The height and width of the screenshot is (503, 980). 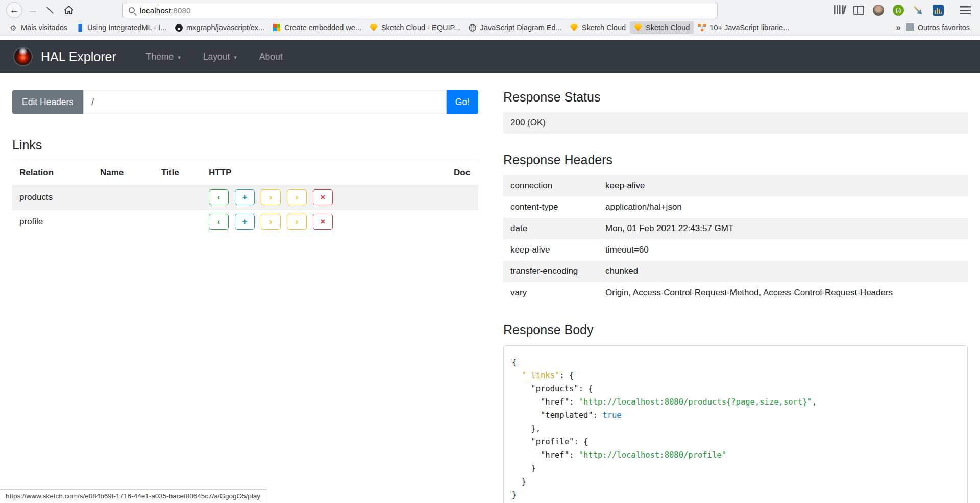 What do you see at coordinates (736, 293) in the screenshot?
I see `response-header-row: varyOrigin, Access-Control-Request-Metho…` at bounding box center [736, 293].